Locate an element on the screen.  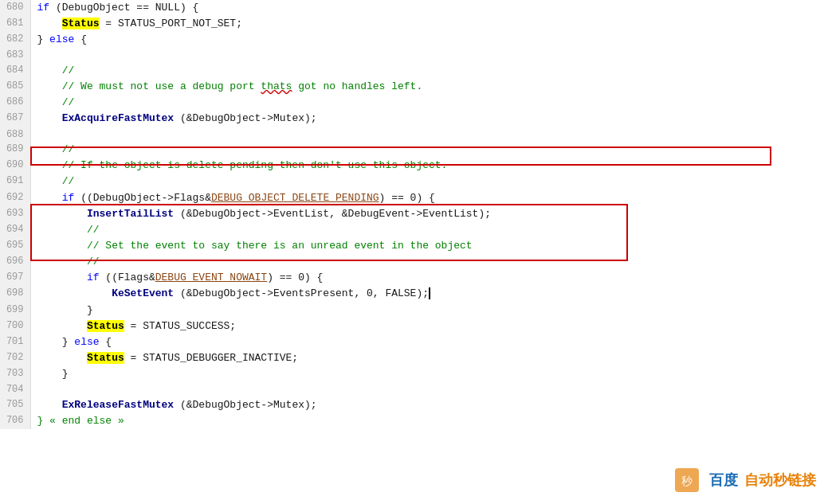
line-number: 698 is located at coordinates (15, 294).